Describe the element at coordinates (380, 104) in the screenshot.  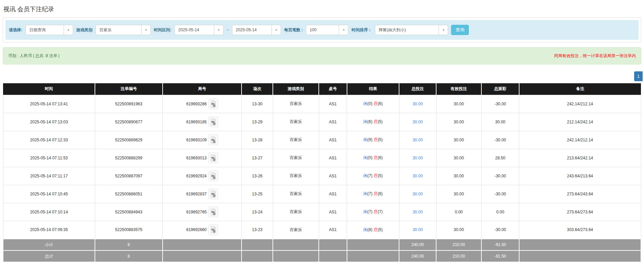
I see `result-banker-score: (6)` at that location.